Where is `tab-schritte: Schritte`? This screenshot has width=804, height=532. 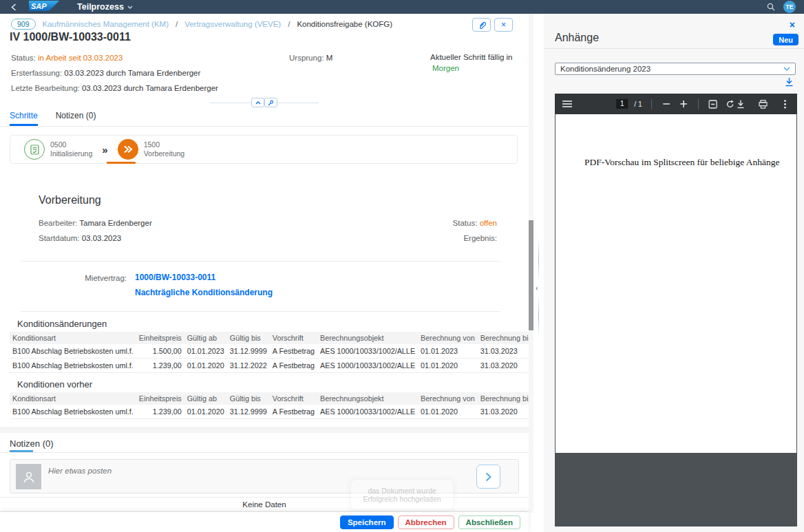
tab-schritte: Schritte is located at coordinates (23, 118).